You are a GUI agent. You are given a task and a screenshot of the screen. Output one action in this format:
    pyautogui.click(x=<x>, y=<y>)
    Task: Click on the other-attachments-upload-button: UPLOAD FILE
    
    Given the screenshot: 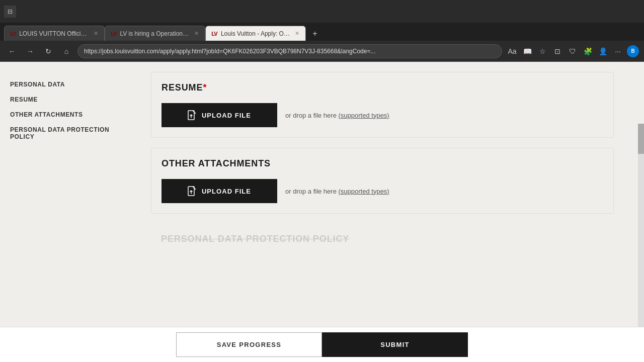 What is the action you would take?
    pyautogui.click(x=219, y=191)
    